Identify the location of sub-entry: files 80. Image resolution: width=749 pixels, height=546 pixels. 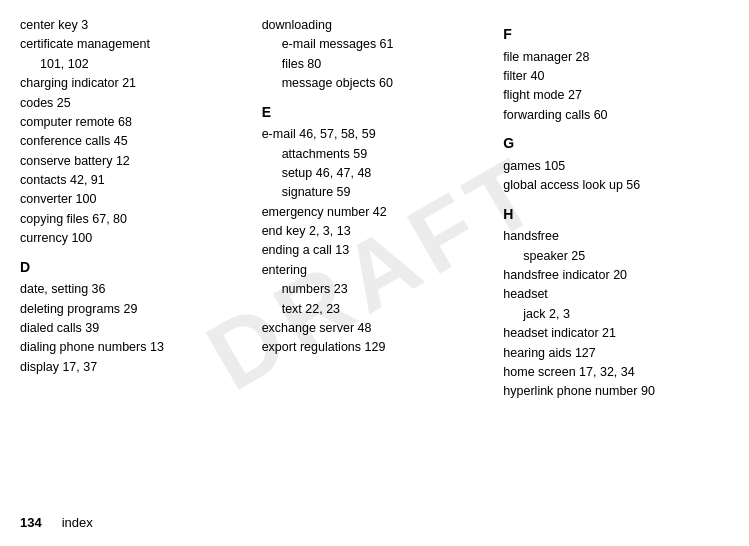
(375, 64).